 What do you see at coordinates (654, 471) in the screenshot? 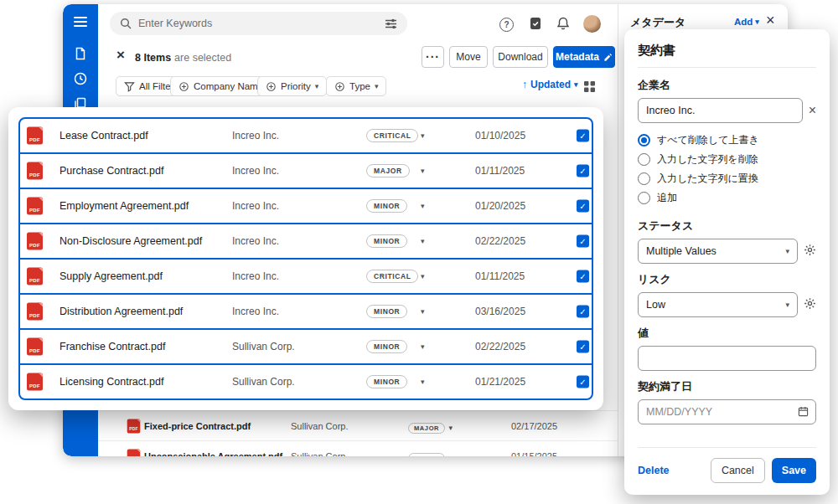
I see `delete-button: Delete` at bounding box center [654, 471].